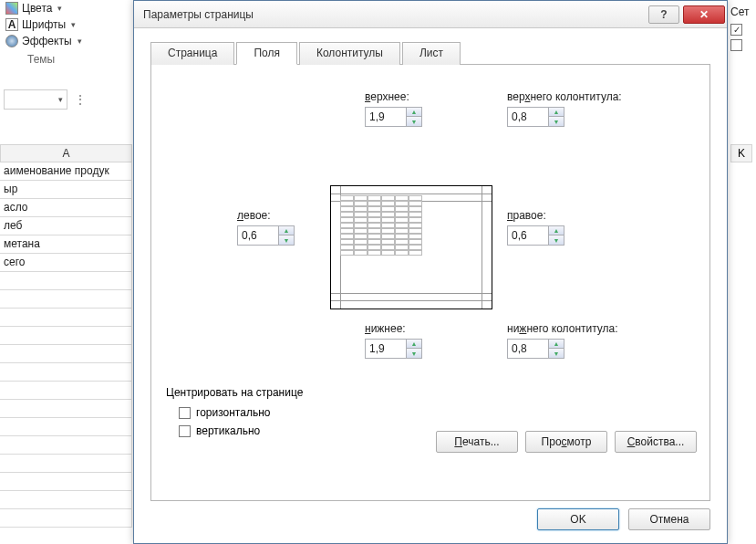  What do you see at coordinates (234, 392) in the screenshot?
I see `center-on-page-label: Центрировать на странице` at bounding box center [234, 392].